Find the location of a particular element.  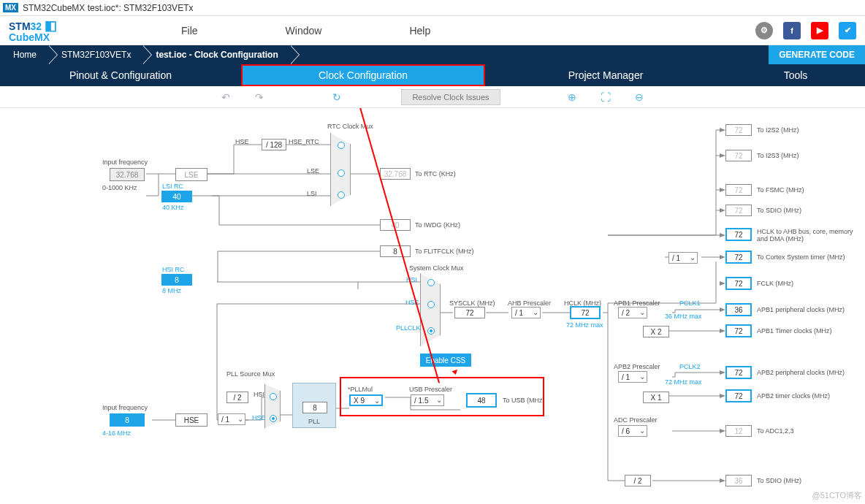

tab-pinout: Pinout & Configuration is located at coordinates (121, 75).